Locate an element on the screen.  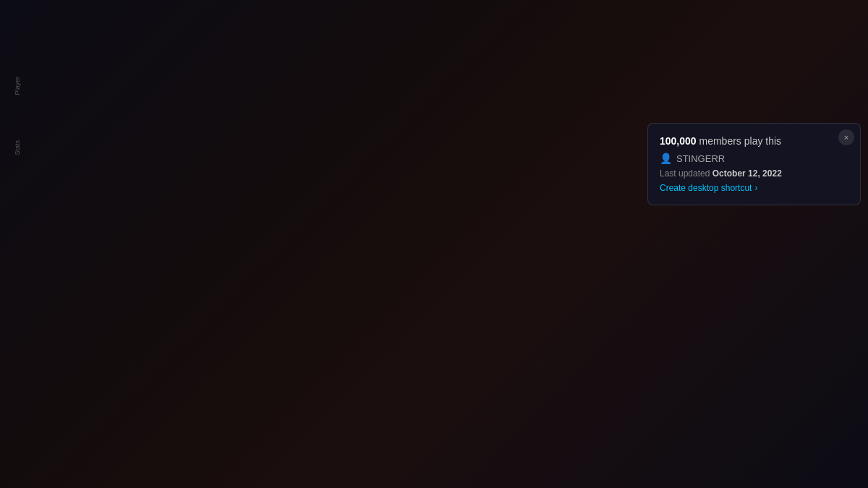
popup-updated: Last updated October 12, 2022 is located at coordinates (754, 174).